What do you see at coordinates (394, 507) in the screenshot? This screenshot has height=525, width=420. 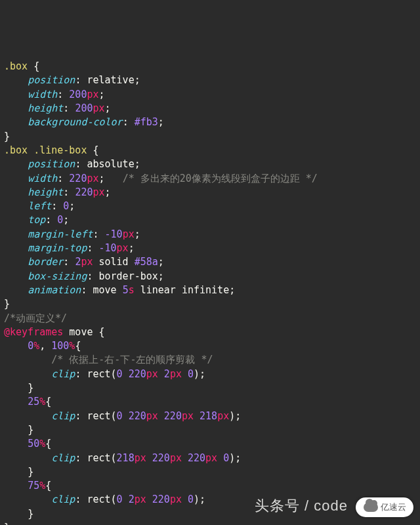 I see `logo-text: 亿速云` at bounding box center [394, 507].